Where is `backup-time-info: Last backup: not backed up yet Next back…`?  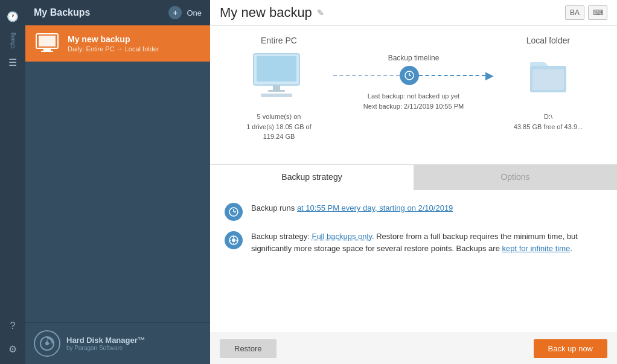 backup-time-info: Last backup: not backed up yet Next back… is located at coordinates (414, 101).